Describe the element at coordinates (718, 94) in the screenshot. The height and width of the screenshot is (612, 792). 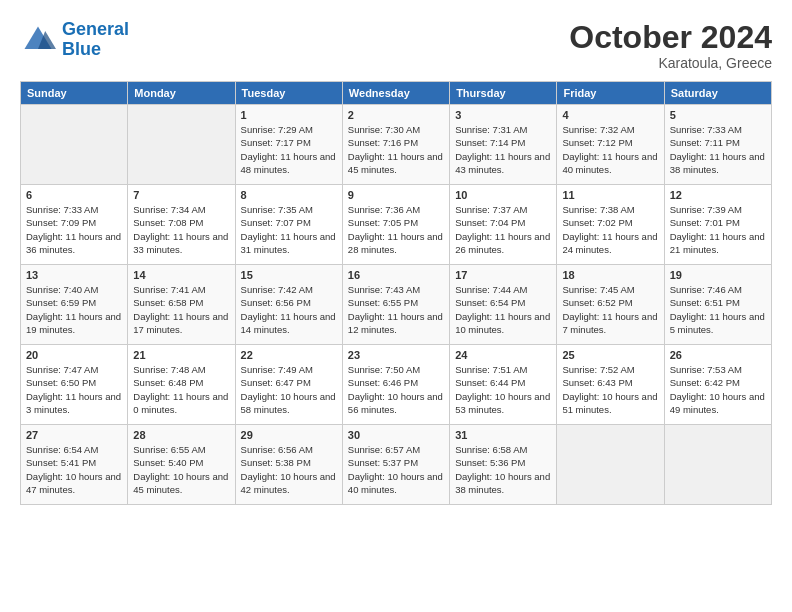
I see `weekday-header-saturday: Saturday` at that location.